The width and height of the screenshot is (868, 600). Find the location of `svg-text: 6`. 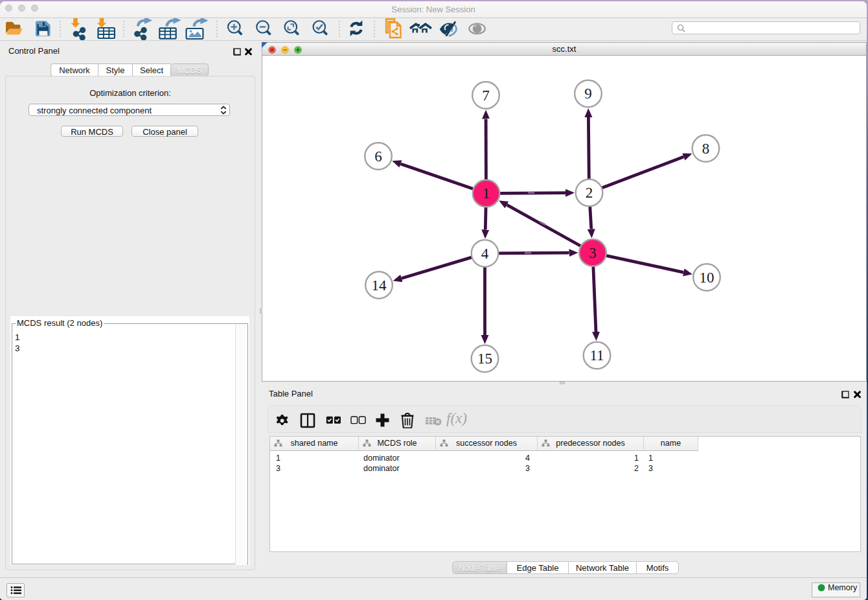

svg-text: 6 is located at coordinates (378, 157).